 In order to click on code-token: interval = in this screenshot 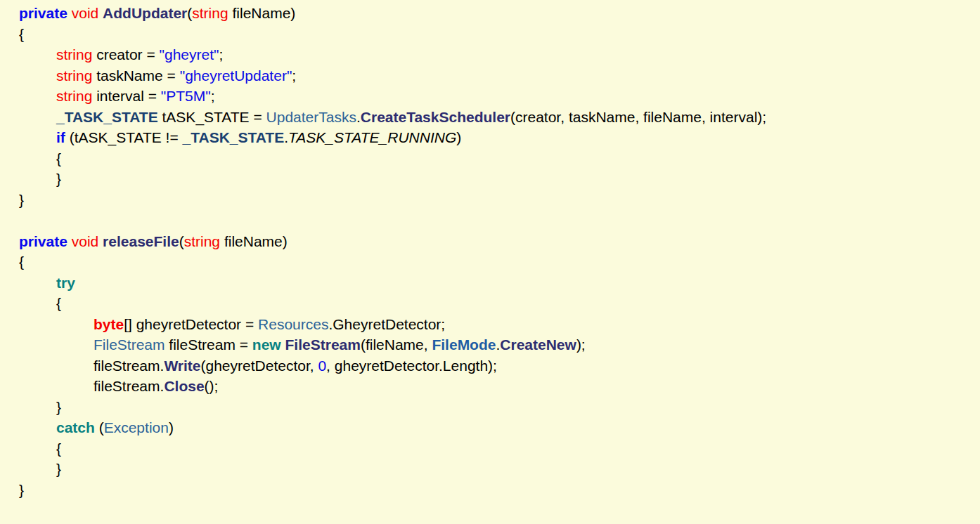, I will do `click(127, 96)`.